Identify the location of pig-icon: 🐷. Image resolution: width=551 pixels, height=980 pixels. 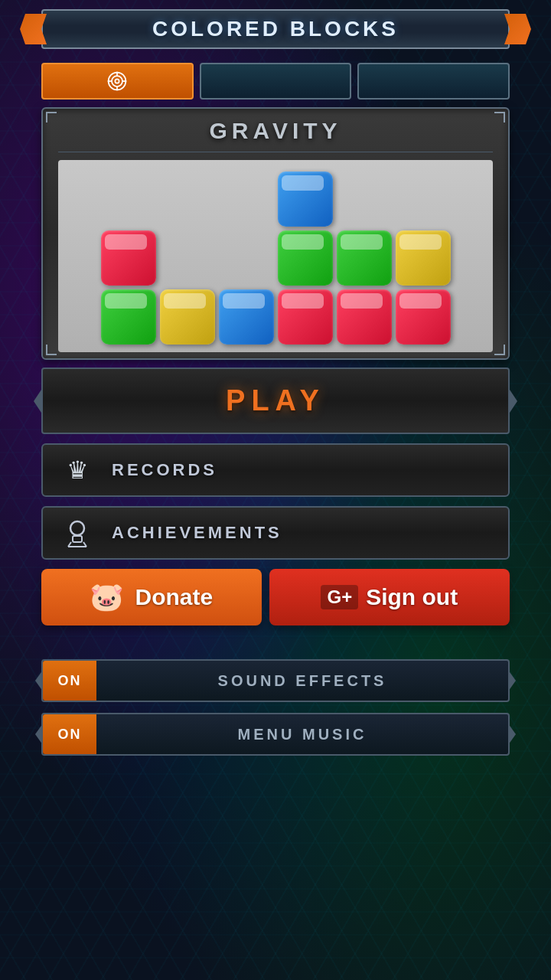
(107, 597).